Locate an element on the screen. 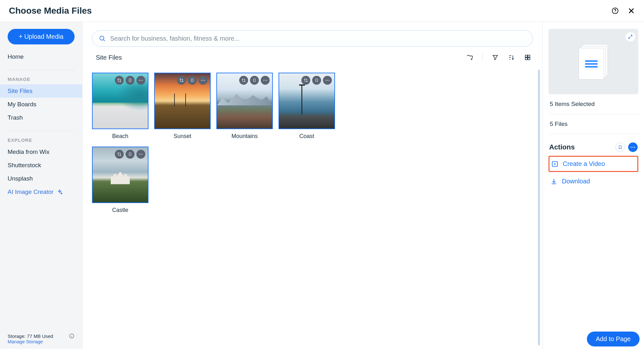  close-icon is located at coordinates (631, 11).